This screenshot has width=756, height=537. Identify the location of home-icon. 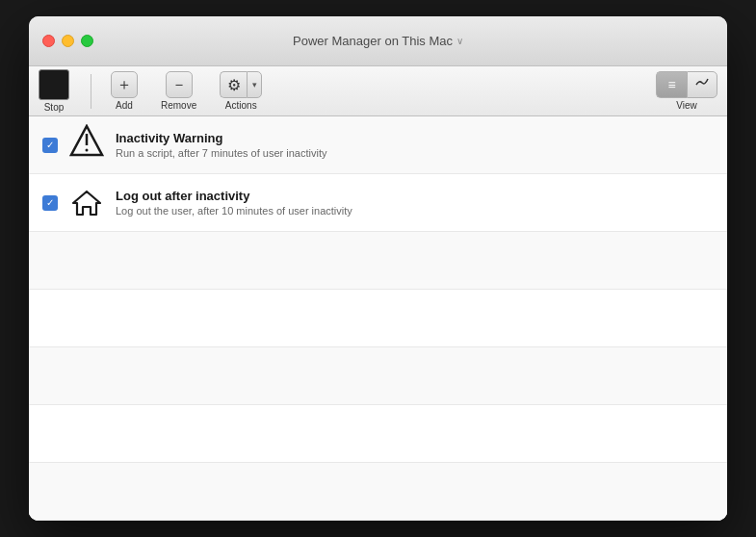
(87, 203).